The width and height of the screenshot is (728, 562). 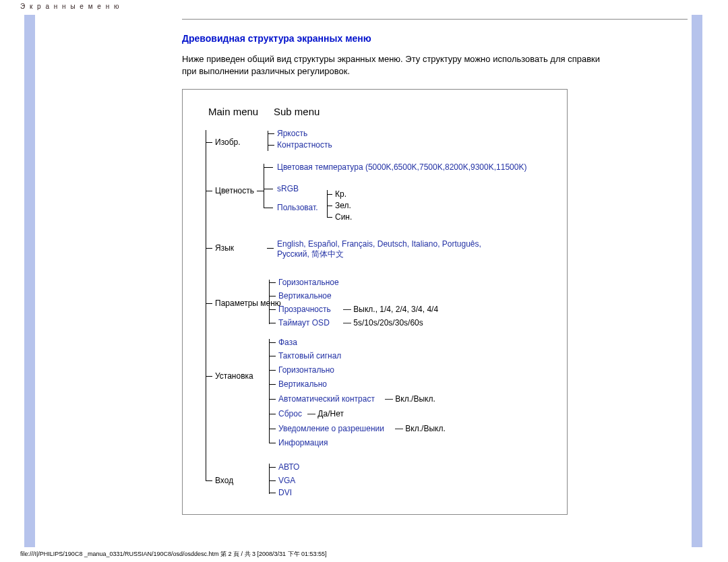 What do you see at coordinates (285, 493) in the screenshot?
I see `sub-input-dvi: DVI` at bounding box center [285, 493].